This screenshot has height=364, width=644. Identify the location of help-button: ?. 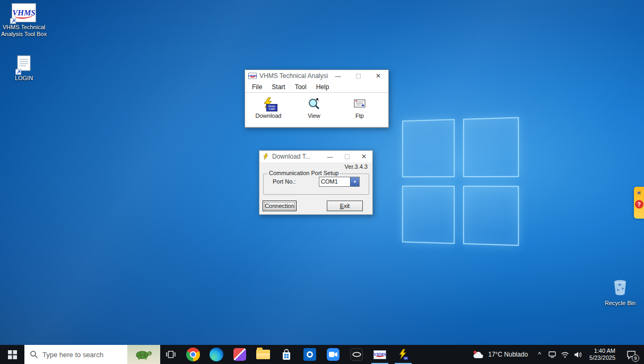
(639, 204).